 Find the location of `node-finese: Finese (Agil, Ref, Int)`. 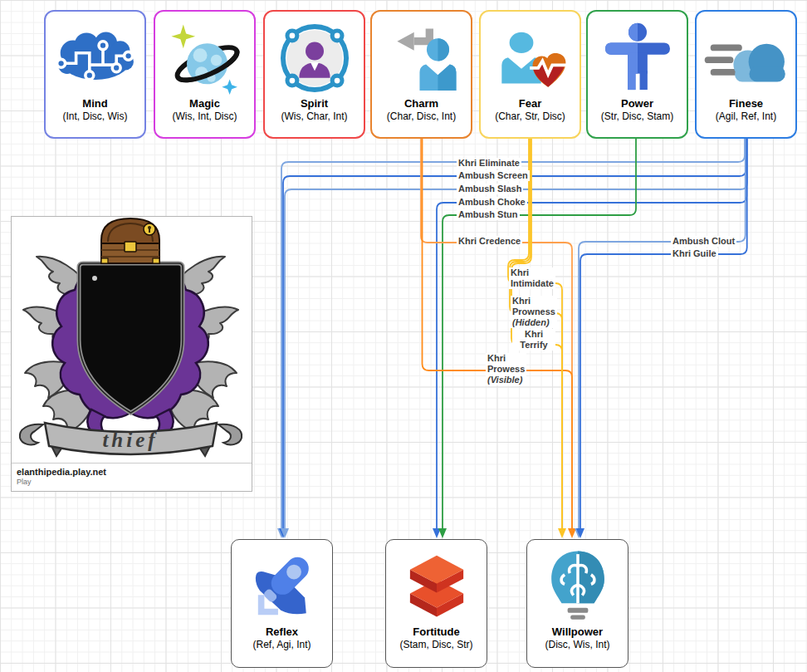

node-finese: Finese (Agil, Ref, Int) is located at coordinates (746, 75).